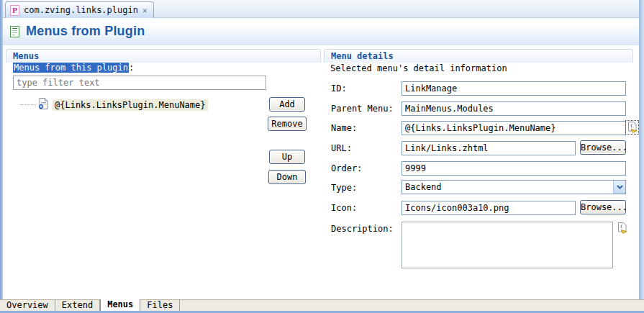  I want to click on details-section-header: Menu details, so click(479, 56).